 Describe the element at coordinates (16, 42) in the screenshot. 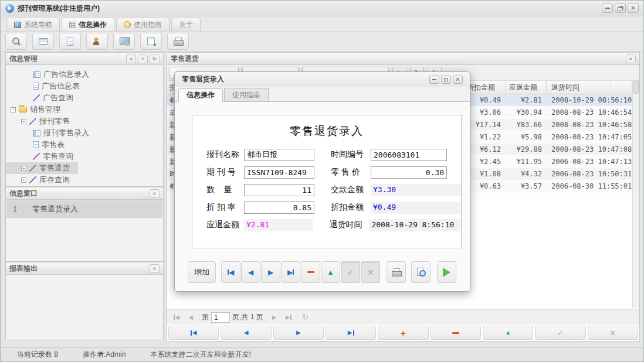

I see `search-icon` at that location.